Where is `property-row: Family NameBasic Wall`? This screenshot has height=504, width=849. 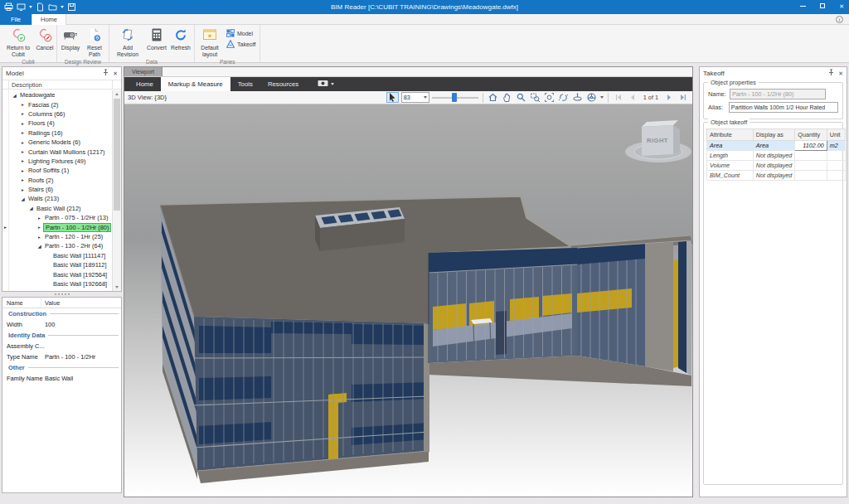 property-row: Family NameBasic Wall is located at coordinates (61, 378).